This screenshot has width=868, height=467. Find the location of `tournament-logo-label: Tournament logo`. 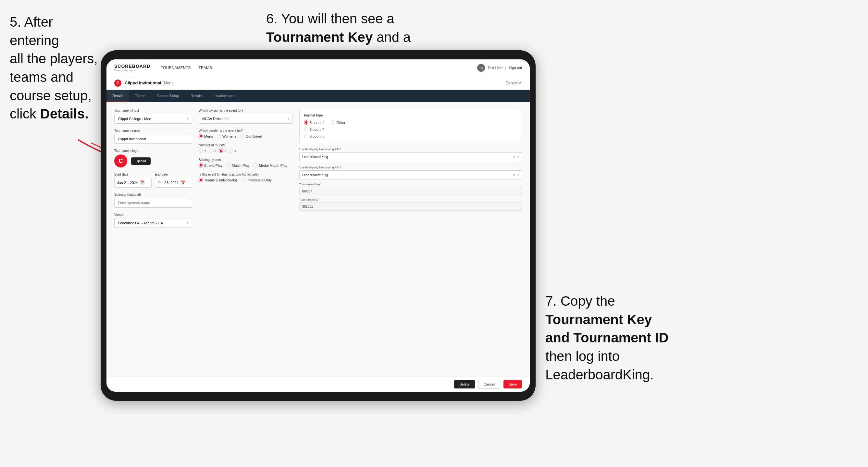

tournament-logo-label: Tournament logo is located at coordinates (153, 151).